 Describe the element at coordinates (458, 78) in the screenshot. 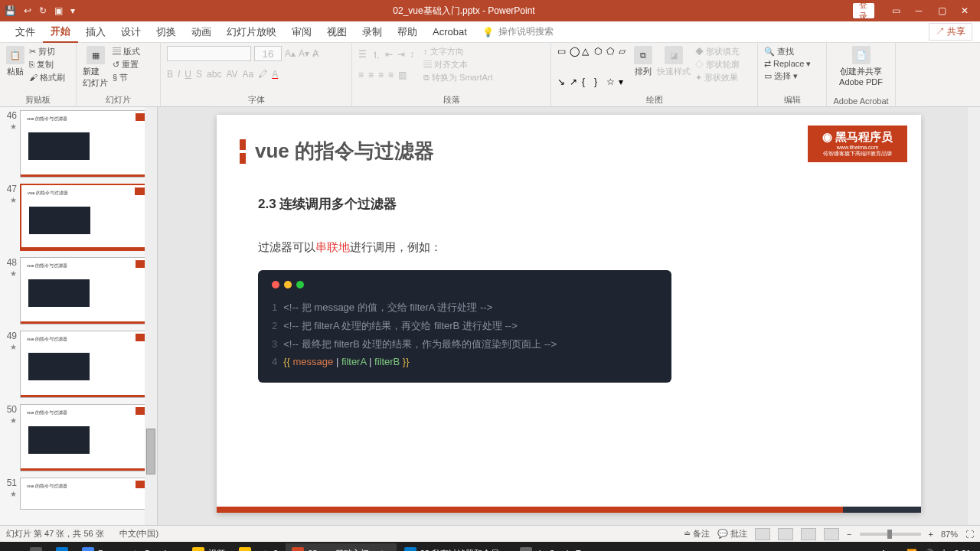

I see `smartart-button: ⧉ 转换为 SmartArt` at that location.